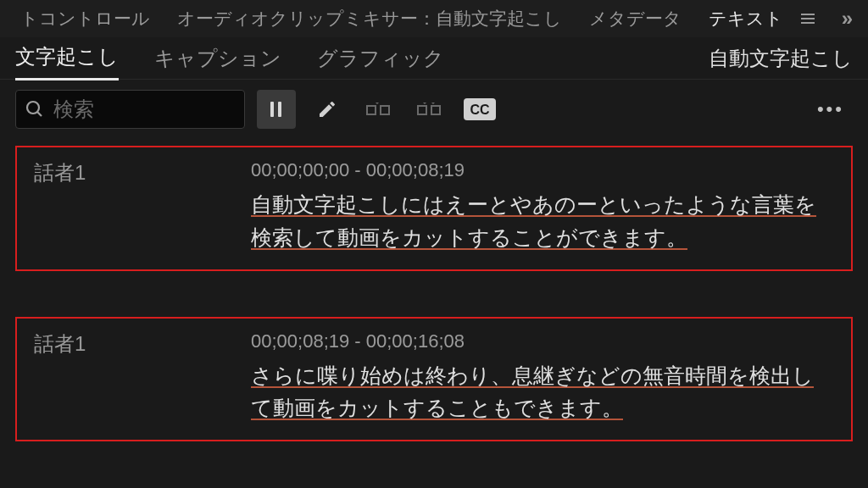 The image size is (868, 488). I want to click on svg-text: CC, so click(480, 110).